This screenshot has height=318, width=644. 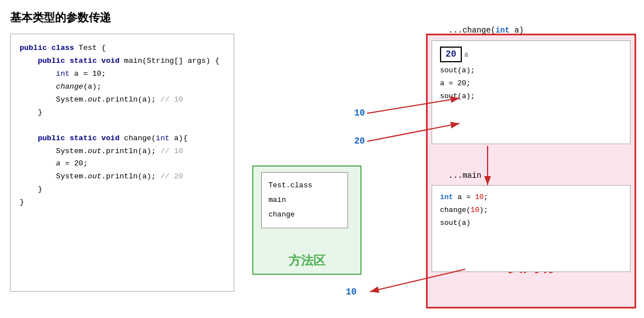 What do you see at coordinates (351, 292) in the screenshot?
I see `arrow-label-10-bottom: 10` at bounding box center [351, 292].